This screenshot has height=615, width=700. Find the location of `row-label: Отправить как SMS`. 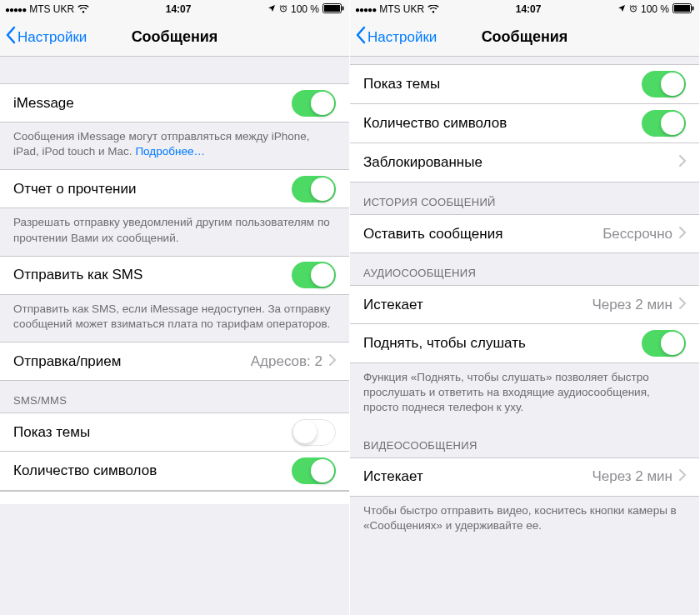

row-label: Отправить как SMS is located at coordinates (152, 275).